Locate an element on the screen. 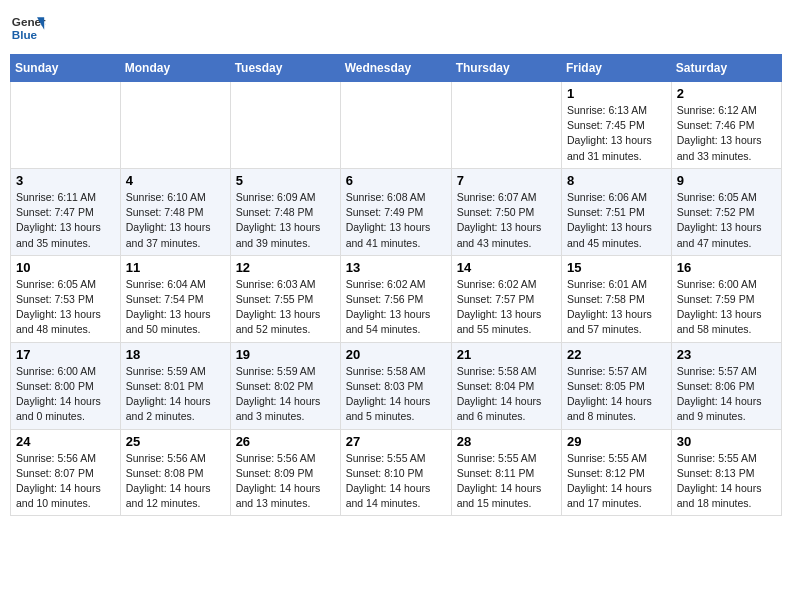  week-row-4: 17Sunrise: 6:00 AM Sunset: 8:00 PM Dayli… is located at coordinates (396, 386).